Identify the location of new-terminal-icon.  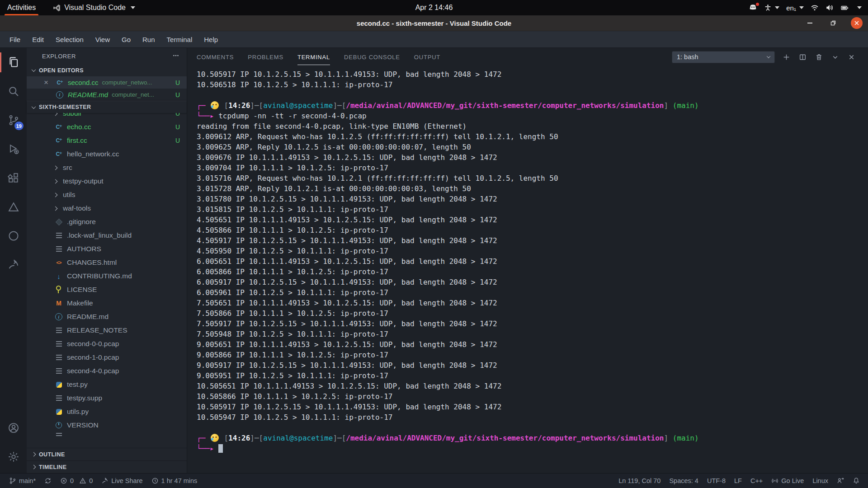
(786, 57).